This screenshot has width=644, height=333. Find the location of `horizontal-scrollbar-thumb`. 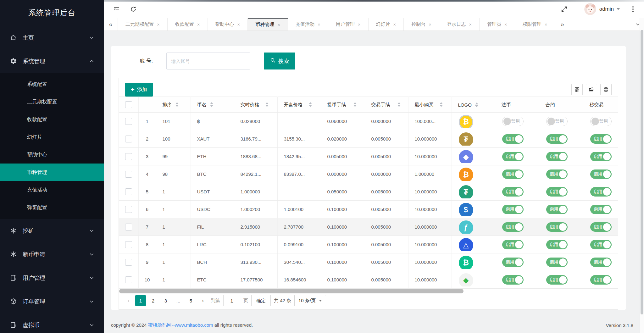

horizontal-scrollbar-thumb is located at coordinates (291, 291).